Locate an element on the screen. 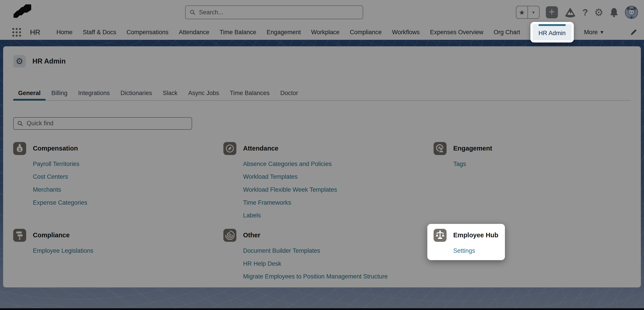 The width and height of the screenshot is (644, 310). section-employee-hub-spotlight: Employee Hub Settings is located at coordinates (466, 242).